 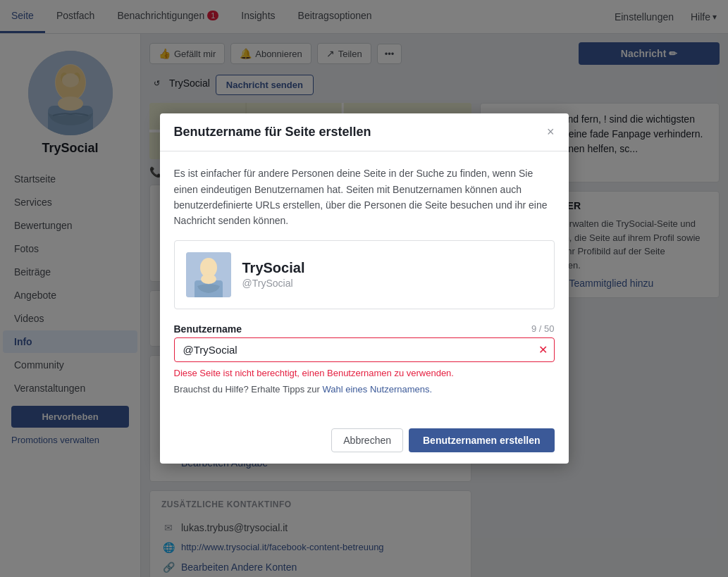 What do you see at coordinates (248, 389) in the screenshot?
I see `help-text-prefix: Brauchst du Hilfe? Erhalte Tipps zur` at bounding box center [248, 389].